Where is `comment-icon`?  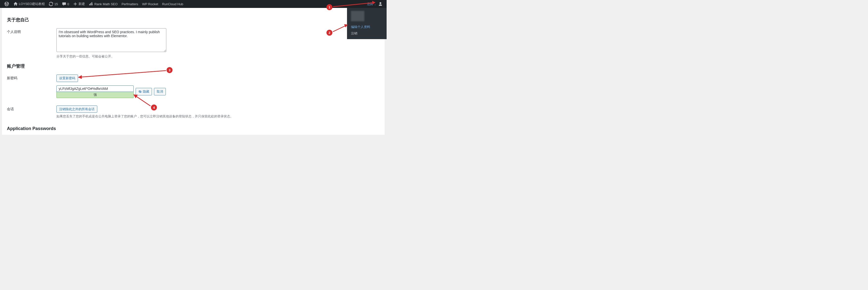 comment-icon is located at coordinates (64, 4).